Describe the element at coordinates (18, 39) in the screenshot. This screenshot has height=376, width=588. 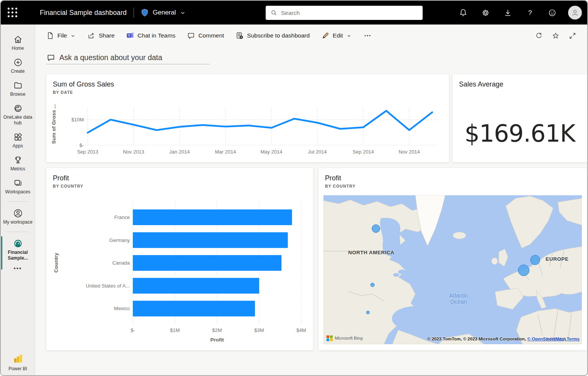
I see `home-icon` at that location.